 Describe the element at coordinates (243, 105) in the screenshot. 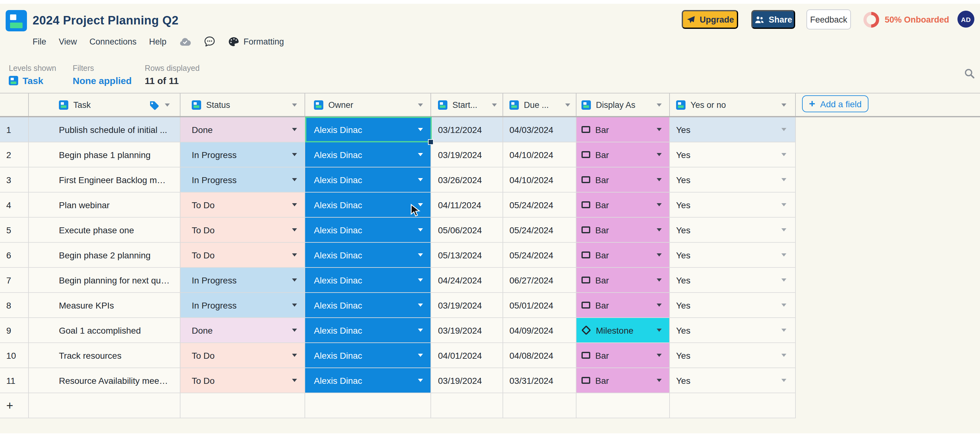

I see `column-header-status: Status` at that location.